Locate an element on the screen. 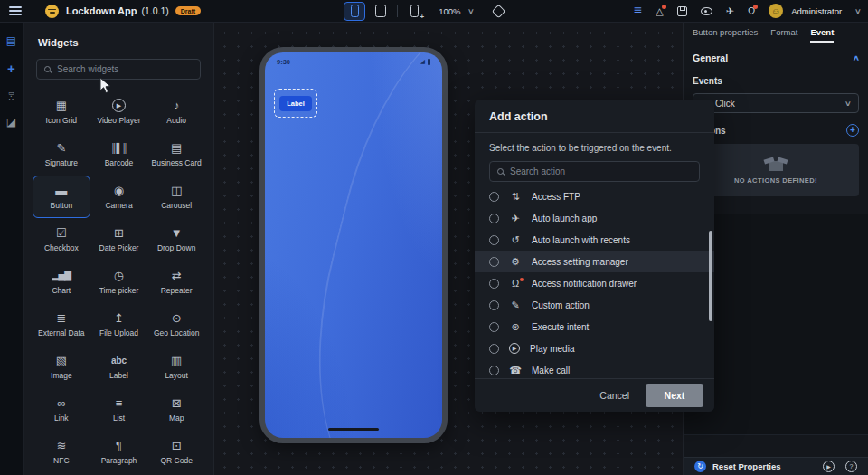 This screenshot has height=475, width=868. widget-label: QR Code is located at coordinates (175, 461).